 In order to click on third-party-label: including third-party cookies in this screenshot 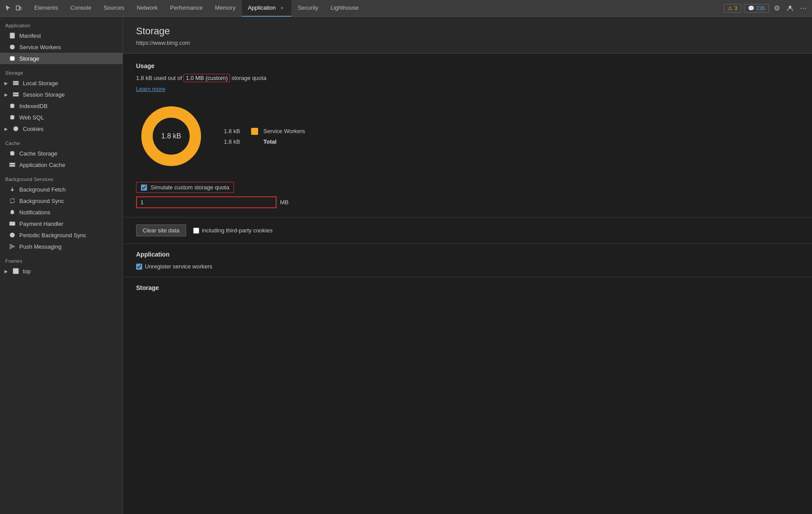, I will do `click(237, 230)`.